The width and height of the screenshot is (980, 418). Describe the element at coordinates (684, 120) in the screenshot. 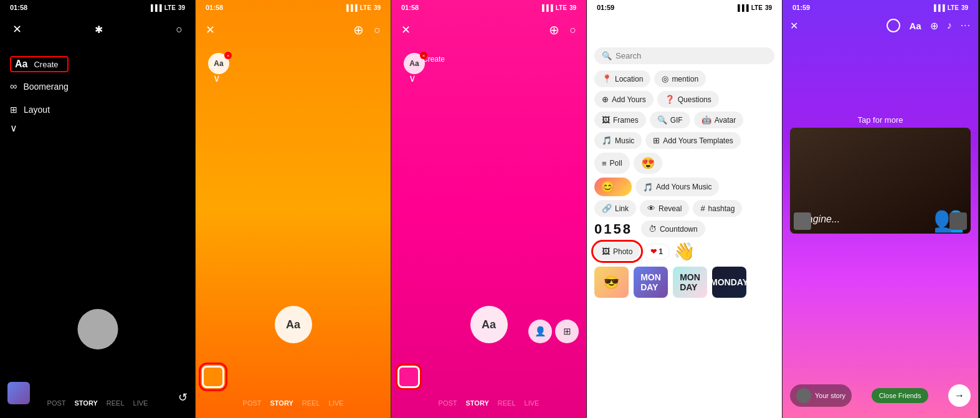

I see `sticker-row-3: 🖼 Frames 🔍 GIF 🤖 Avatar` at that location.